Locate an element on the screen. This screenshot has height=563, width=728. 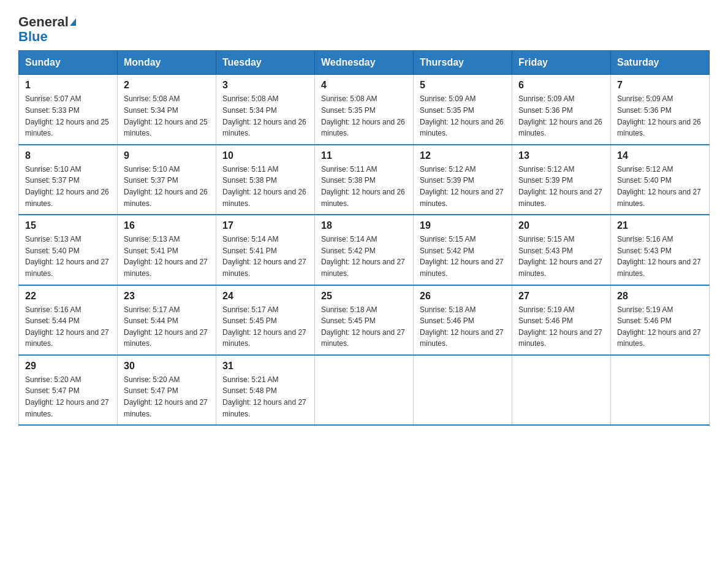
day-info: Sunrise: 5:14 AMSunset: 5:42 PMDaylight:… is located at coordinates (363, 256).